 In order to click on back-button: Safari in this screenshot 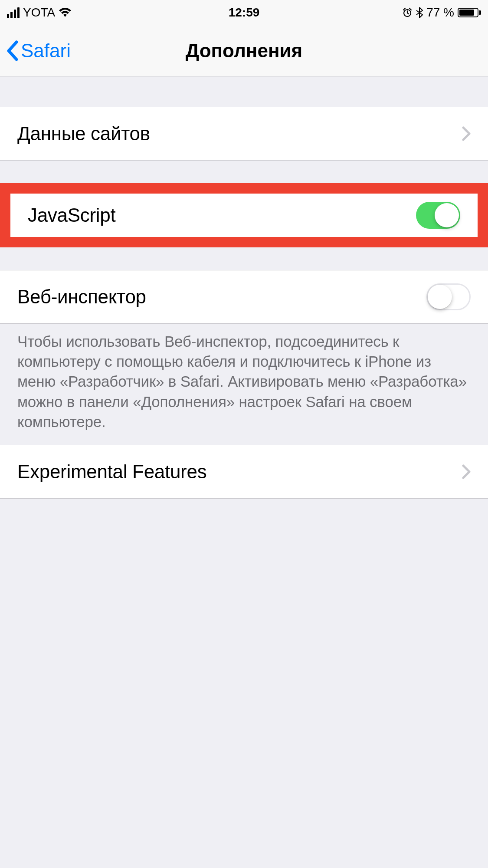, I will do `click(36, 51)`.